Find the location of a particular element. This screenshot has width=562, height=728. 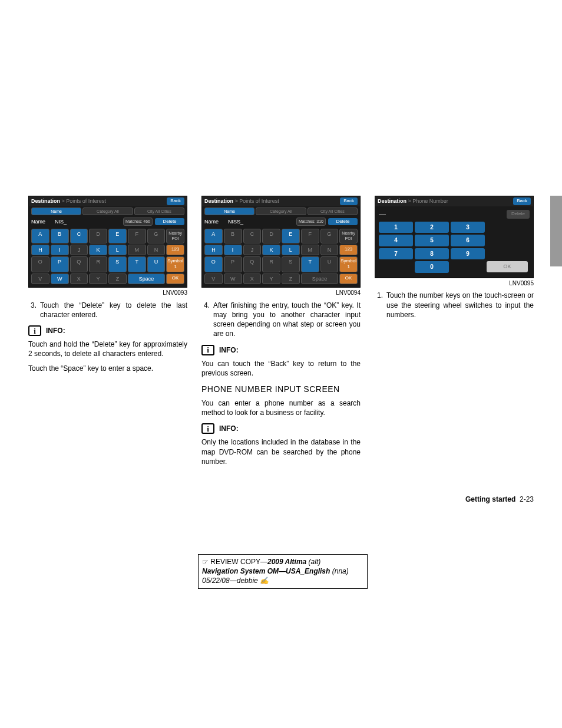

poi-keyboard-screenshot-2: Destination > Points of Interest Back Na… is located at coordinates (281, 242).